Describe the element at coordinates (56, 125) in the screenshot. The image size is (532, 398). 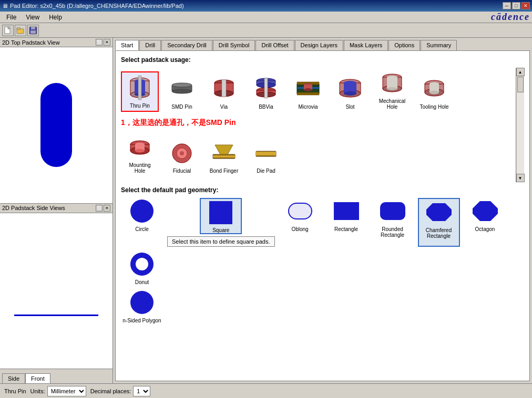
I see `top-view-canvas` at that location.